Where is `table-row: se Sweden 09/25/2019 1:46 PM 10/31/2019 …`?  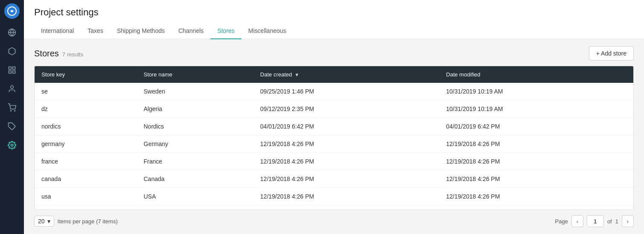 table-row: se Sweden 09/25/2019 1:46 PM 10/31/2019 … is located at coordinates (334, 91).